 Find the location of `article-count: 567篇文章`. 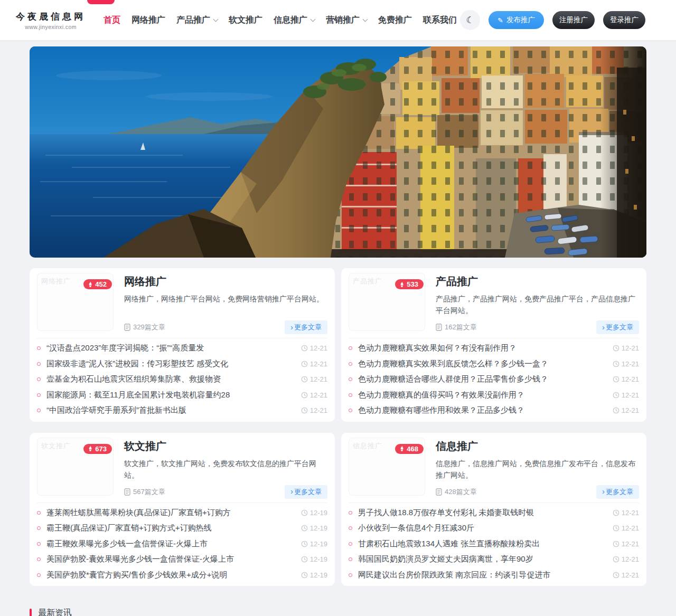

article-count: 567篇文章 is located at coordinates (145, 492).